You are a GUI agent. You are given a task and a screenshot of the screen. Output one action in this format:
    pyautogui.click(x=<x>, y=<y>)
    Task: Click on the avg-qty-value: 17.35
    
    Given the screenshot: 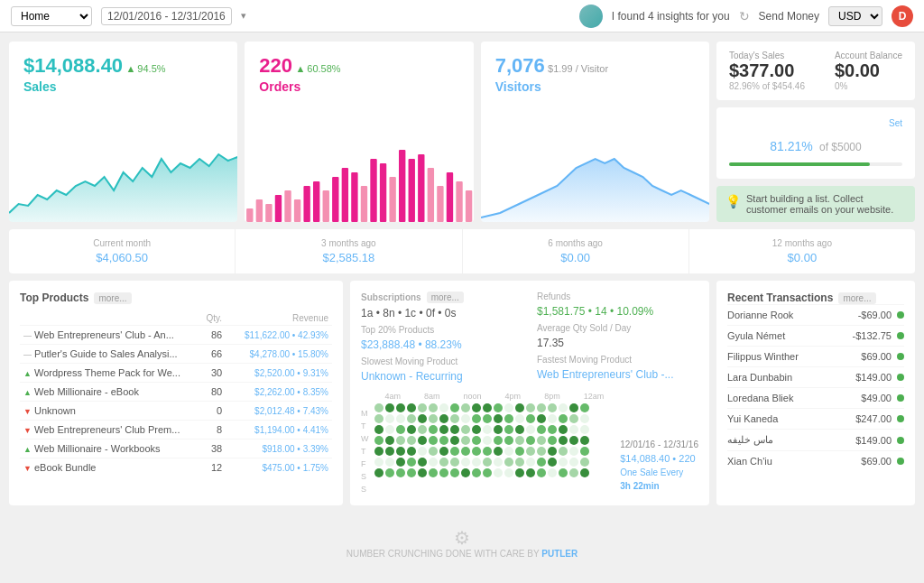 What is the action you would take?
    pyautogui.click(x=617, y=343)
    